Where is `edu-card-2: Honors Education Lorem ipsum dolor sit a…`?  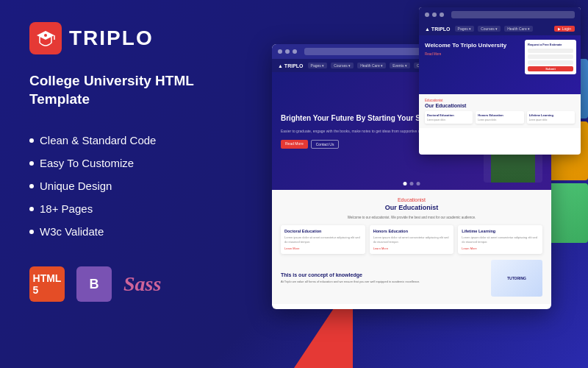 edu-card-2: Honors Education Lorem ipsum dolor sit a… is located at coordinates (412, 240).